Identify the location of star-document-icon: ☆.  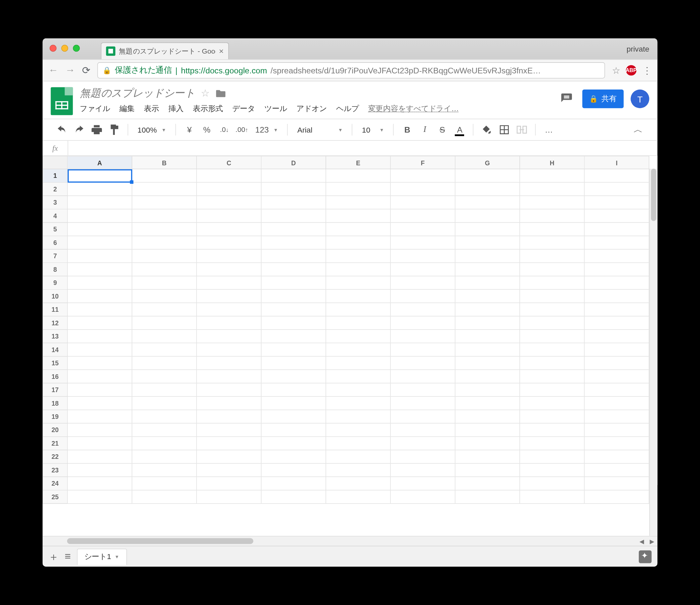
(205, 93).